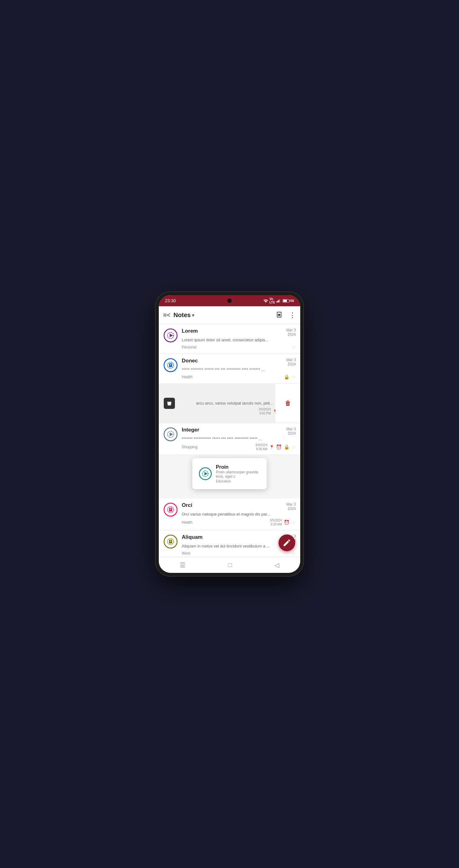  What do you see at coordinates (171, 509) in the screenshot?
I see `note-icon-orci` at bounding box center [171, 509].